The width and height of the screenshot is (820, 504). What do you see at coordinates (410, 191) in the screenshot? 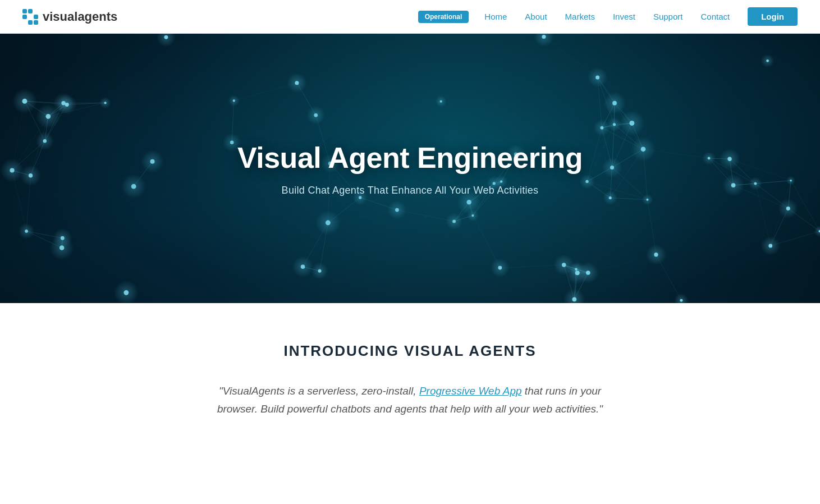
I see `hero-subtitle: Build Chat Agents That Enhance All Your …` at bounding box center [410, 191].